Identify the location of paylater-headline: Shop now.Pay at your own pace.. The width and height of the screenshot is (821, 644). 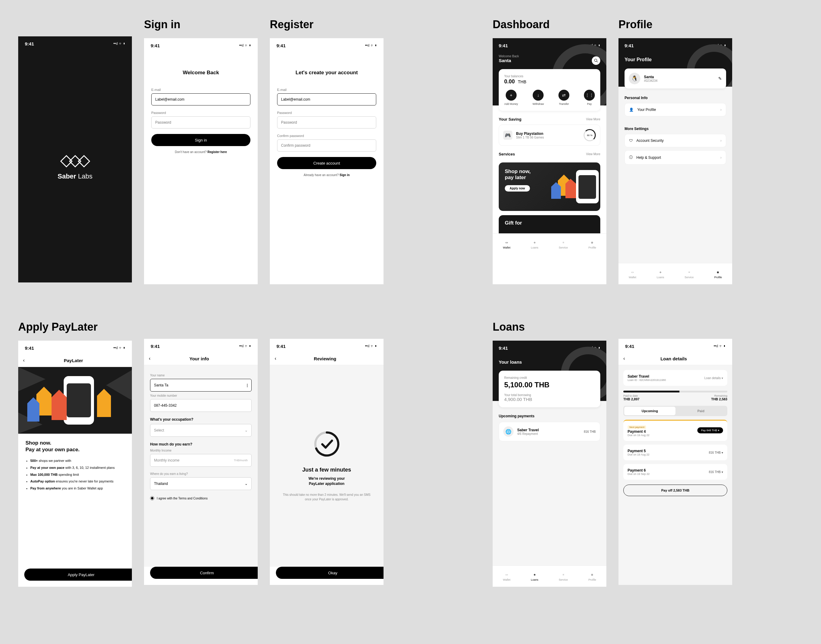
(75, 446).